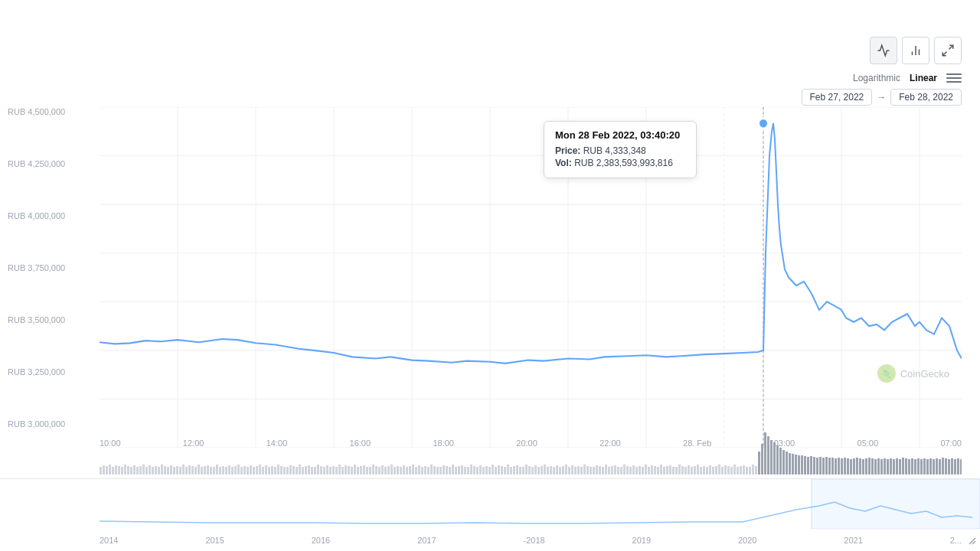 Image resolution: width=980 pixels, height=551 pixels. Describe the element at coordinates (884, 51) in the screenshot. I see `line-chart-button` at that location.